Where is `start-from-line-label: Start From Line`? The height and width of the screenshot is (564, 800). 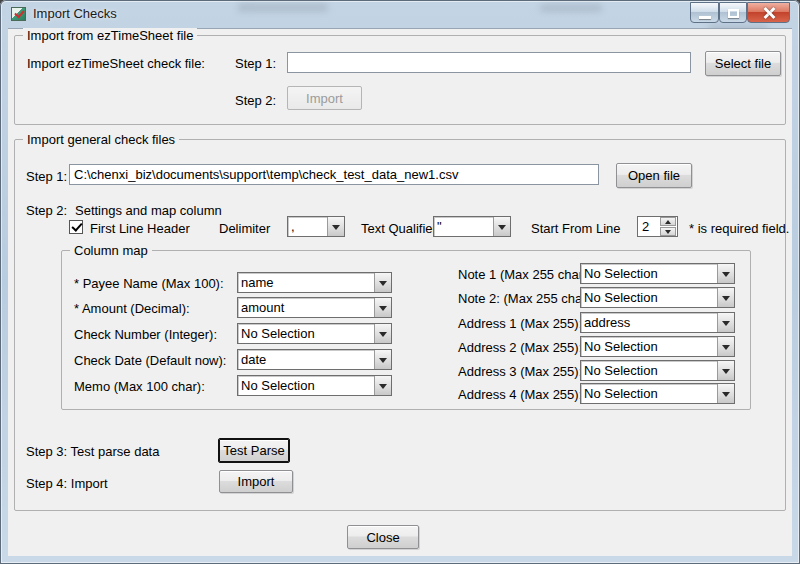
start-from-line-label: Start From Line is located at coordinates (576, 228).